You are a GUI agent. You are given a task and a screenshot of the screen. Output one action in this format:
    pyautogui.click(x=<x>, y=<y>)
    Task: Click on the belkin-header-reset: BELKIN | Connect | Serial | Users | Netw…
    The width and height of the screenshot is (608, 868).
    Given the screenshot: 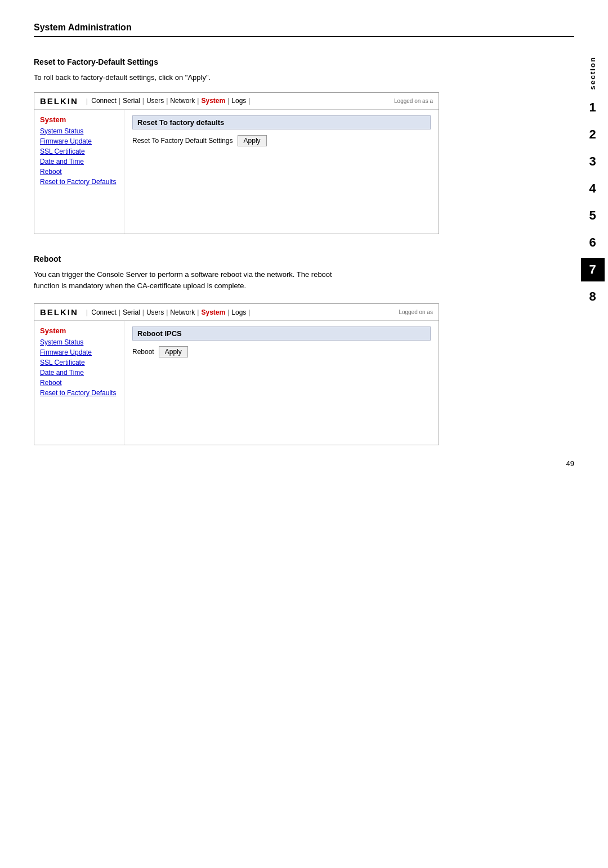 What is the action you would take?
    pyautogui.click(x=236, y=101)
    